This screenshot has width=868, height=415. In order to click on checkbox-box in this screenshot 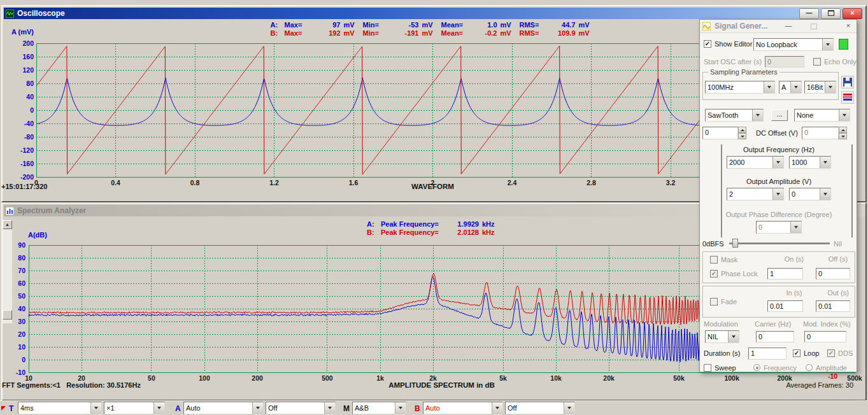, I will do `click(817, 62)`.